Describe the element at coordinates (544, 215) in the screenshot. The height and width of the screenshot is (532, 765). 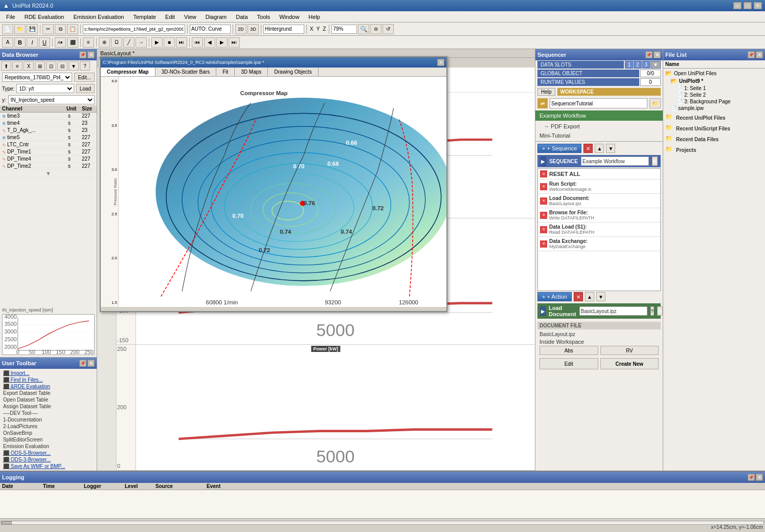
I see `browse-file-x-btn: ✕` at that location.